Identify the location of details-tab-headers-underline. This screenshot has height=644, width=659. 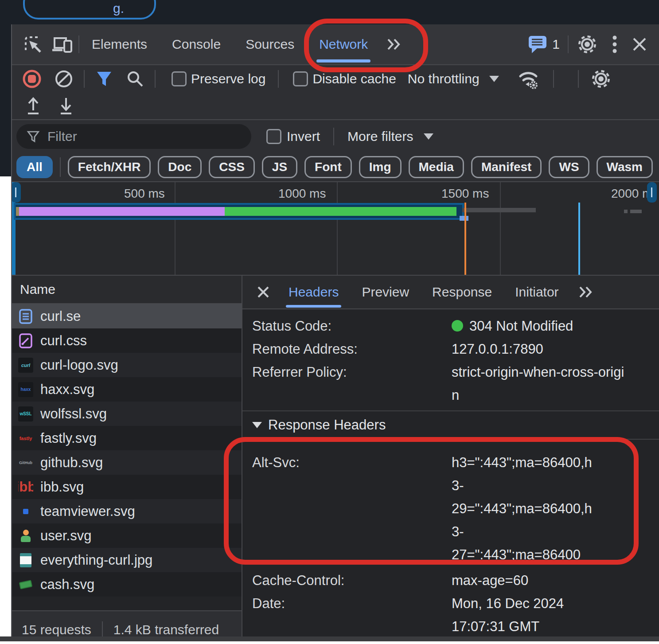
(314, 306).